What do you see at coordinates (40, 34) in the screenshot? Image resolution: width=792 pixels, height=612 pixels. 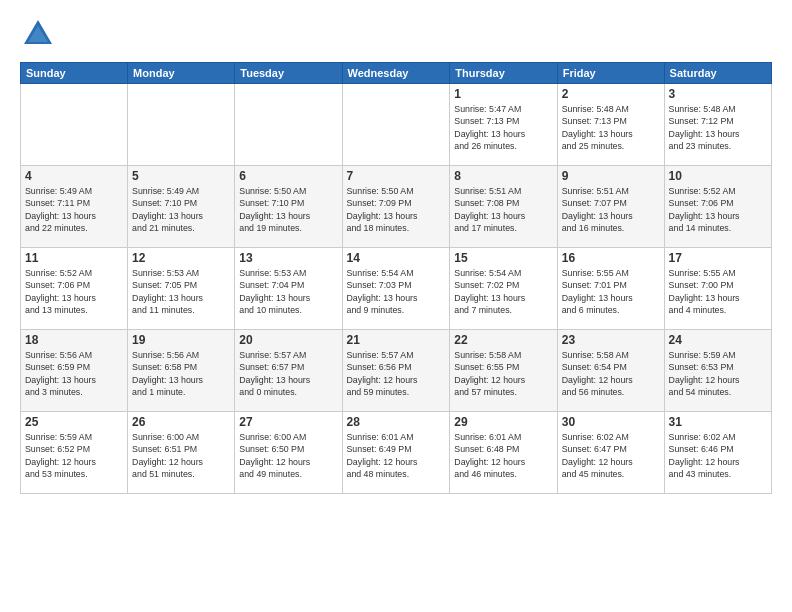 I see `logo` at bounding box center [40, 34].